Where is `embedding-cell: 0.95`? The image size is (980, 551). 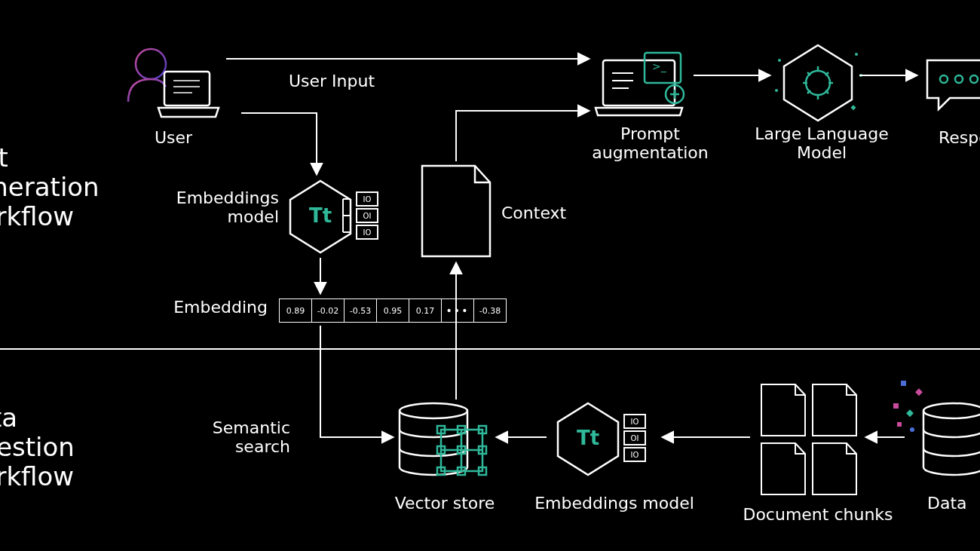 embedding-cell: 0.95 is located at coordinates (394, 311).